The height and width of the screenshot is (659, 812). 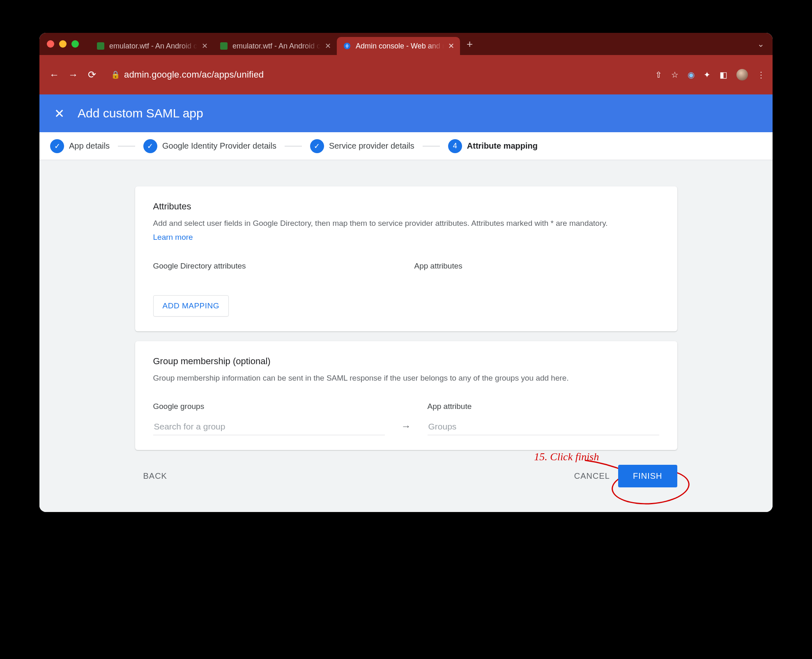 What do you see at coordinates (115, 75) in the screenshot?
I see `lock-icon: 🔒` at bounding box center [115, 75].